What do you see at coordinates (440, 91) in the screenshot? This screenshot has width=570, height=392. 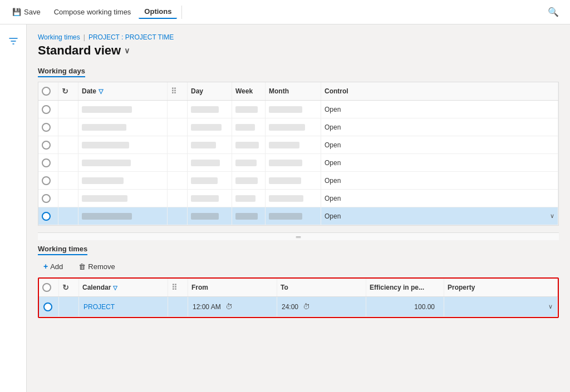 I see `col-control: Control` at bounding box center [440, 91].